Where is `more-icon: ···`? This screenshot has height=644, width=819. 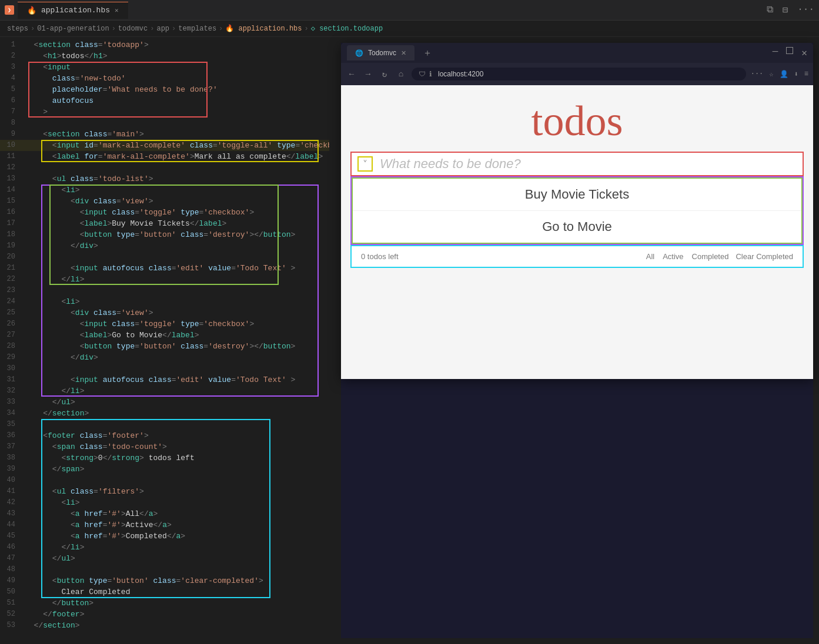
more-icon: ··· is located at coordinates (805, 10).